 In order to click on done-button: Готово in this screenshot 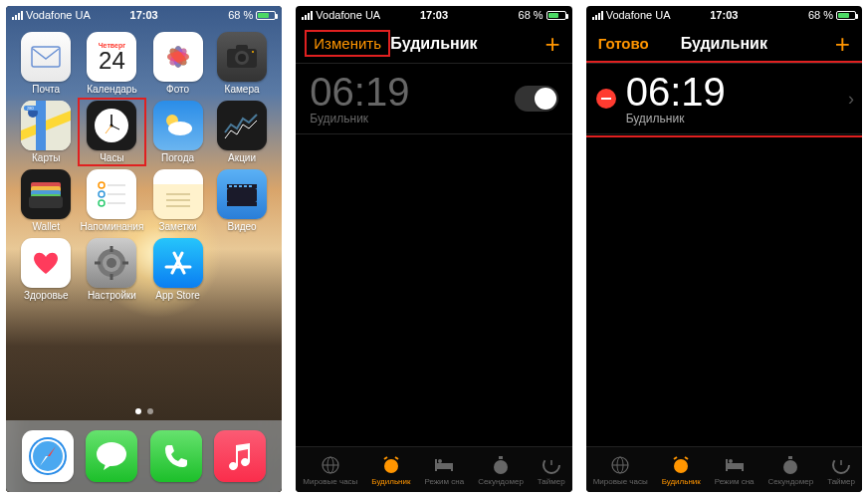, I will do `click(623, 44)`.